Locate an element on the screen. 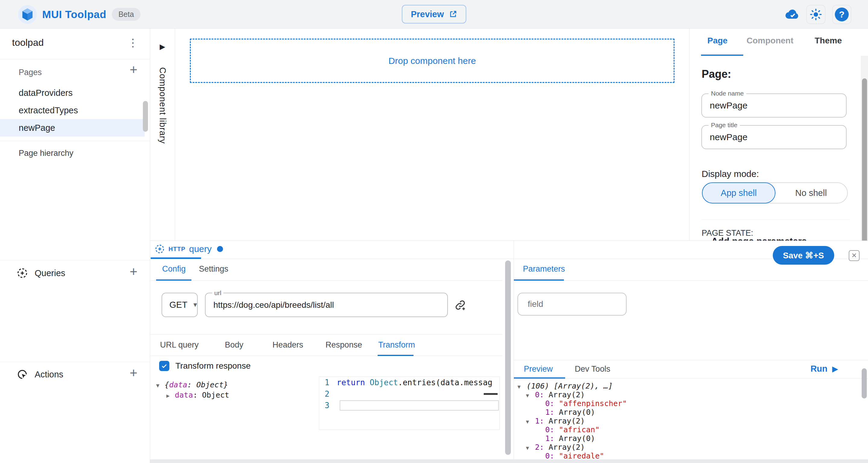 The height and width of the screenshot is (463, 868). sidebar-item-extractedtypes: extractedTypes is located at coordinates (72, 110).